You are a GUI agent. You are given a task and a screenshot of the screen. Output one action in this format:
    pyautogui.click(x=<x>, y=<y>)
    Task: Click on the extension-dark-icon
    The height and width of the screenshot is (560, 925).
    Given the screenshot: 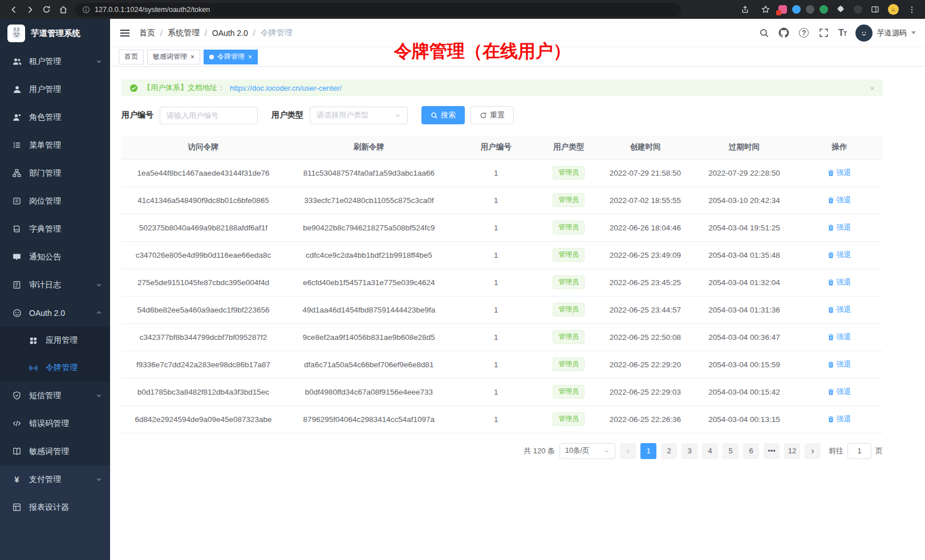 What is the action you would take?
    pyautogui.click(x=810, y=9)
    